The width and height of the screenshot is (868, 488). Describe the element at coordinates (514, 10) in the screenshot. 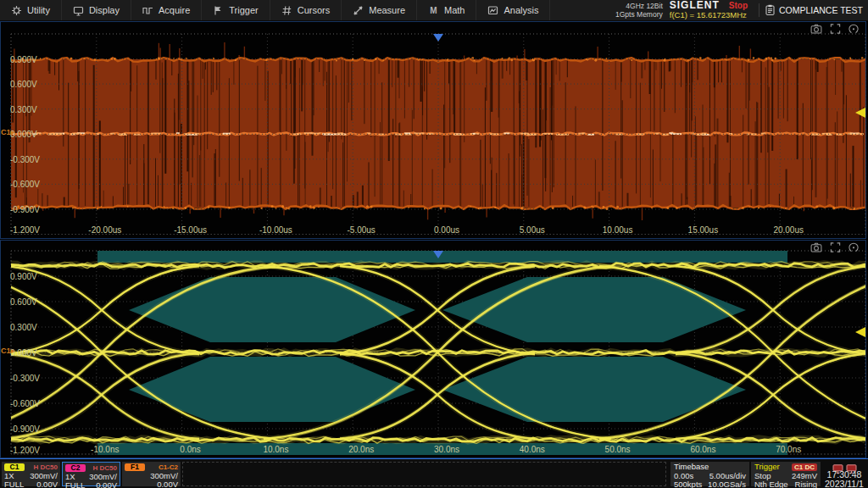

I see `menu-item-analysis: Analysis` at that location.